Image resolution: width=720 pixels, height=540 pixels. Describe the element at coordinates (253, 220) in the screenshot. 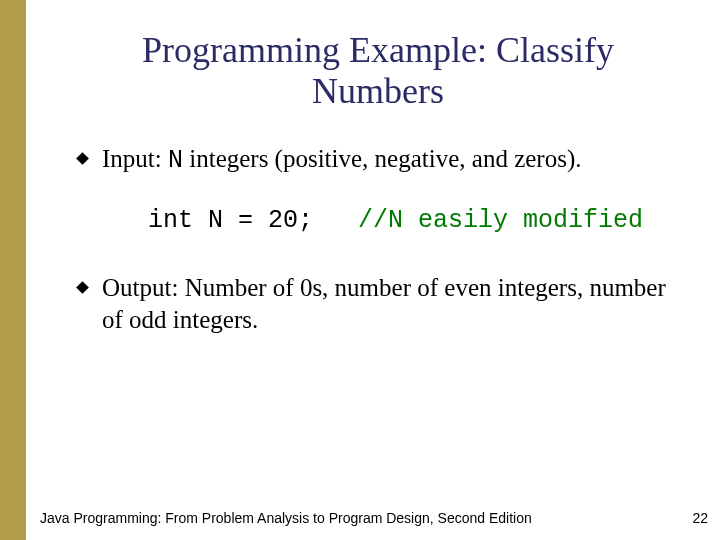

I see `code-statement: int N = 20;` at that location.